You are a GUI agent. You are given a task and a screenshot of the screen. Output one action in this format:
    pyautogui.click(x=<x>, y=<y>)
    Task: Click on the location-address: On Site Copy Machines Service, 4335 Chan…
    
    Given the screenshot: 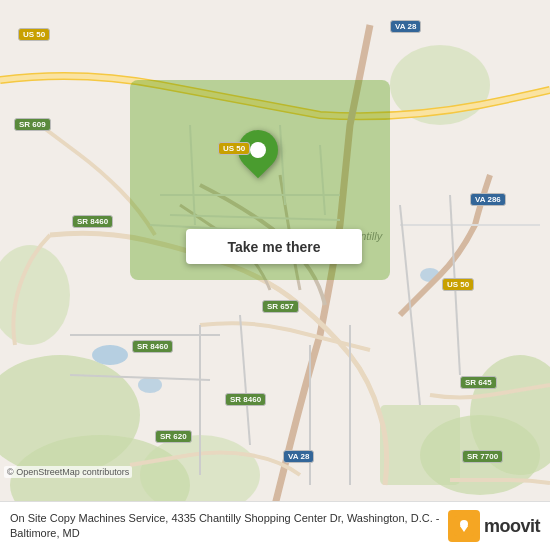 What is the action you would take?
    pyautogui.click(x=229, y=526)
    